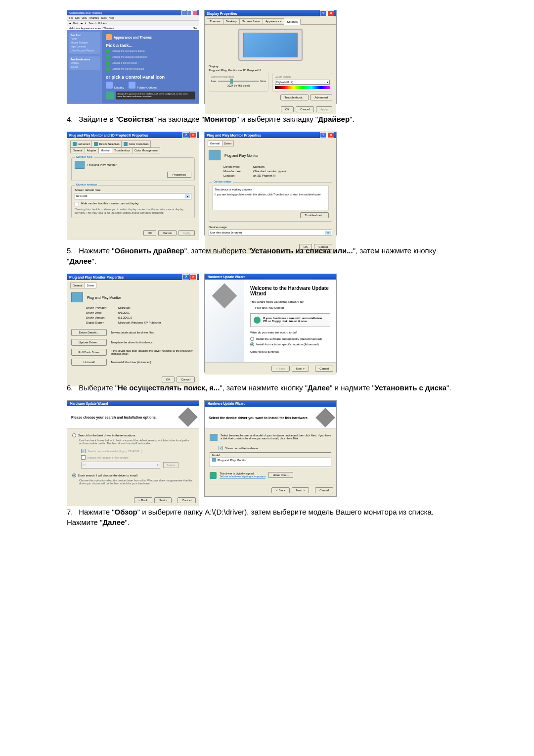 Image resolution: width=534 pixels, height=756 pixels. What do you see at coordinates (179, 175) in the screenshot?
I see `properties-button: Properties` at bounding box center [179, 175].